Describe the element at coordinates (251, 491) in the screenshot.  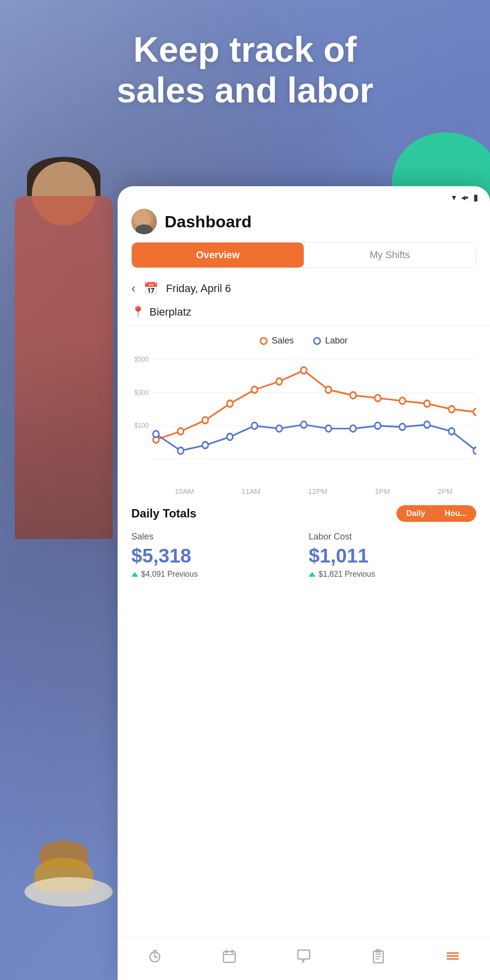
I see `x-label-11am: 11AM` at that location.